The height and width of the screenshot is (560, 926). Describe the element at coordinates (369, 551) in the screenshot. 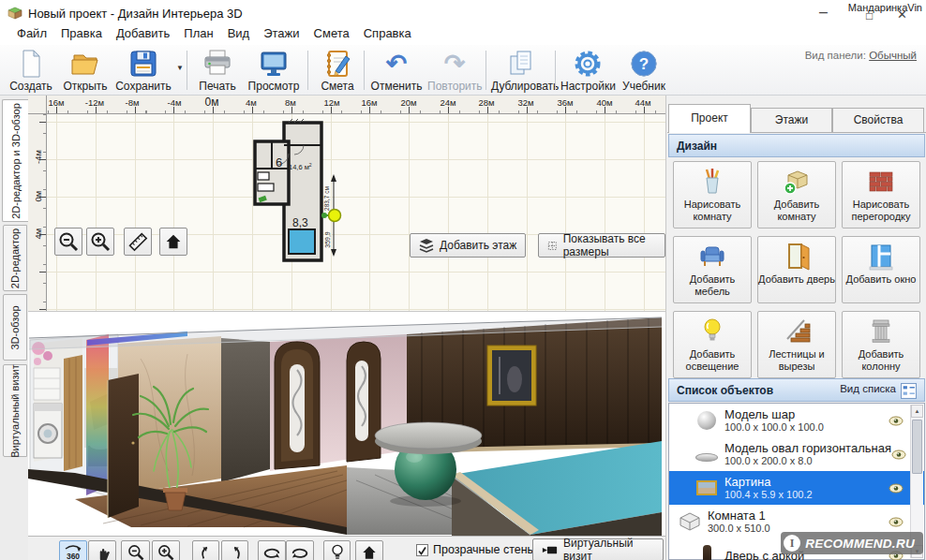

I see `home-view-button-3d` at that location.